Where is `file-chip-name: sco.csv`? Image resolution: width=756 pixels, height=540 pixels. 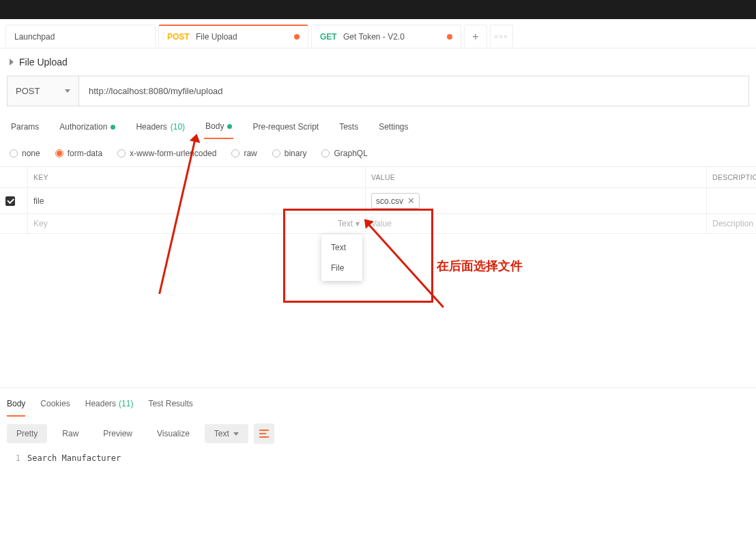
file-chip-name: sco.csv is located at coordinates (390, 201).